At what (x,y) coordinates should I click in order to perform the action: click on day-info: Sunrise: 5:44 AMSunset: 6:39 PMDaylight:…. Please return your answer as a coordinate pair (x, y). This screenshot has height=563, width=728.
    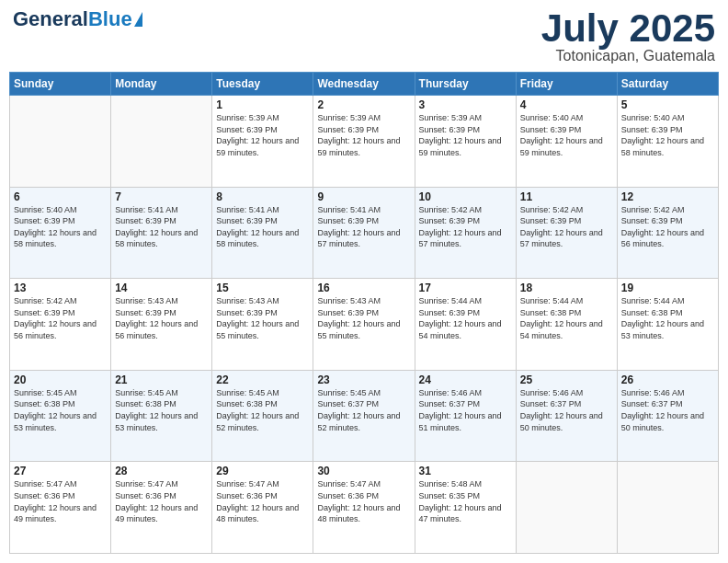
    Looking at the image, I should click on (461, 318).